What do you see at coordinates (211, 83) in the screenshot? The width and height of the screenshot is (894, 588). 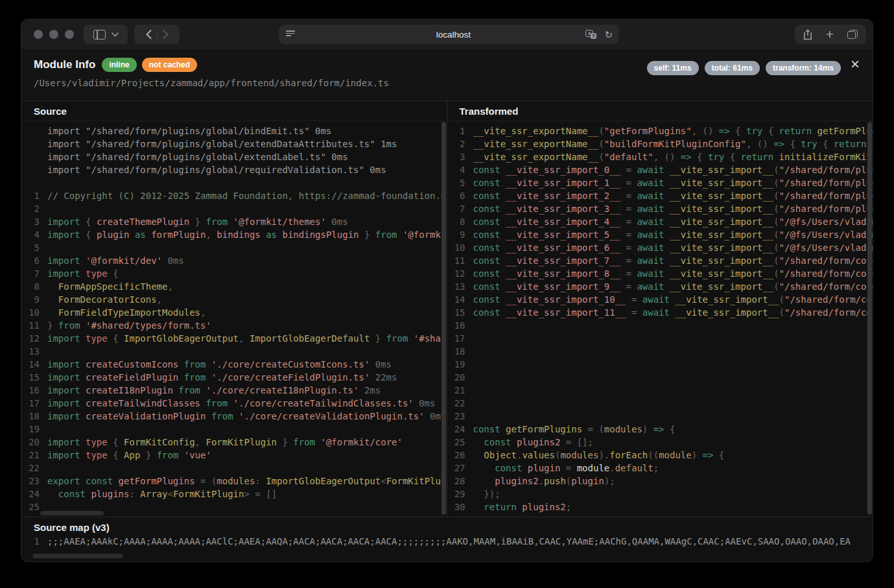 I see `module-path: /Users/vladimir/Projects/zammad/app/fron…` at bounding box center [211, 83].